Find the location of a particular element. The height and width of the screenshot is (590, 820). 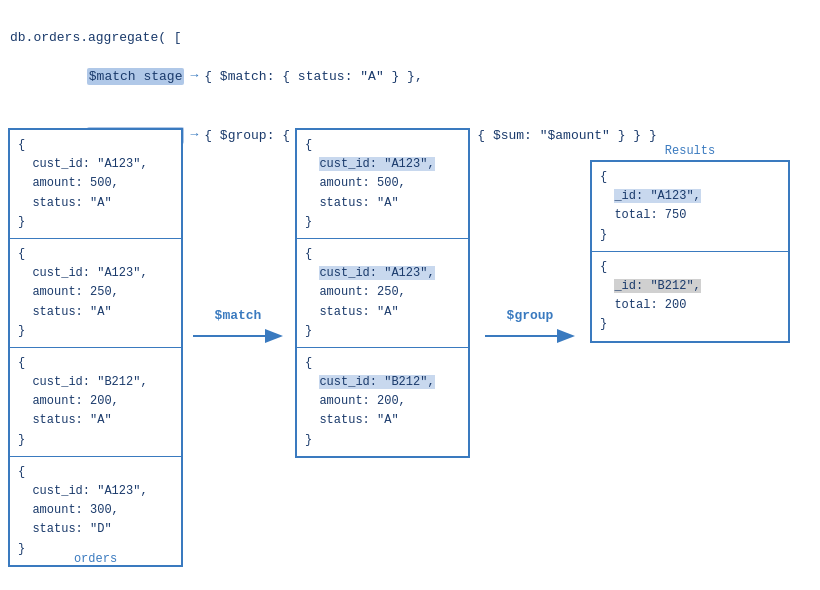

doc-entry-1: { cust_id: "A123", amount: 500, status: … is located at coordinates (96, 184).